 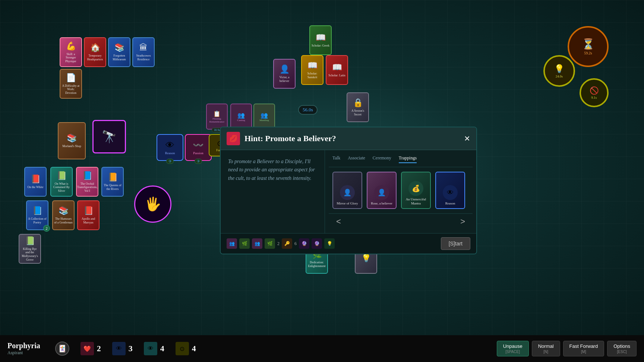 What do you see at coordinates (72, 141) in the screenshot?
I see `card-morlands: 📚 Morland's Shop` at bounding box center [72, 141].